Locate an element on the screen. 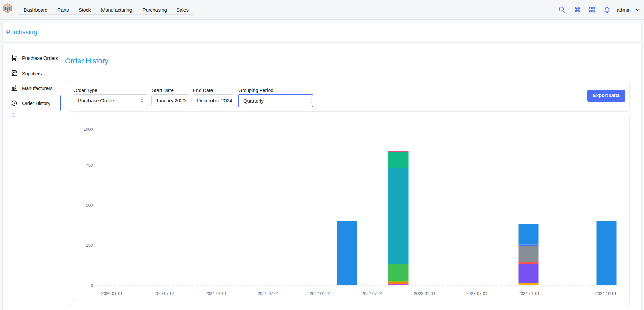 The width and height of the screenshot is (644, 310). svg-text: 2020-01-01 is located at coordinates (112, 294).